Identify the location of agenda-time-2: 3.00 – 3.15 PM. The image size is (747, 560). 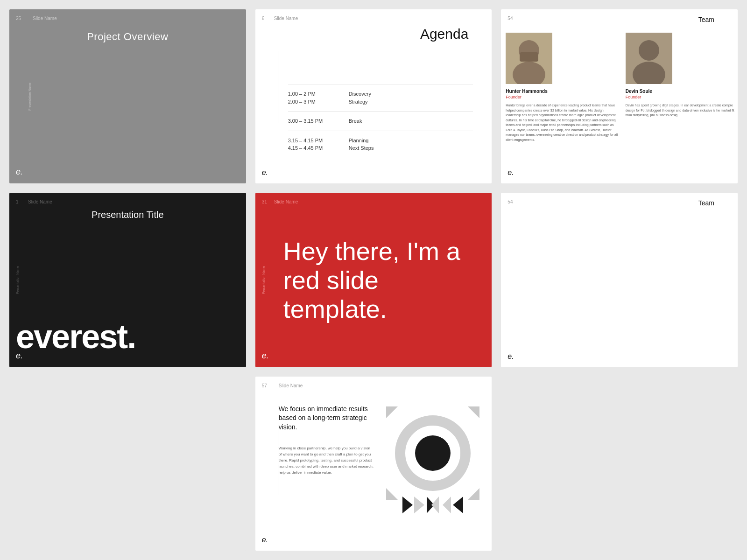
(318, 121).